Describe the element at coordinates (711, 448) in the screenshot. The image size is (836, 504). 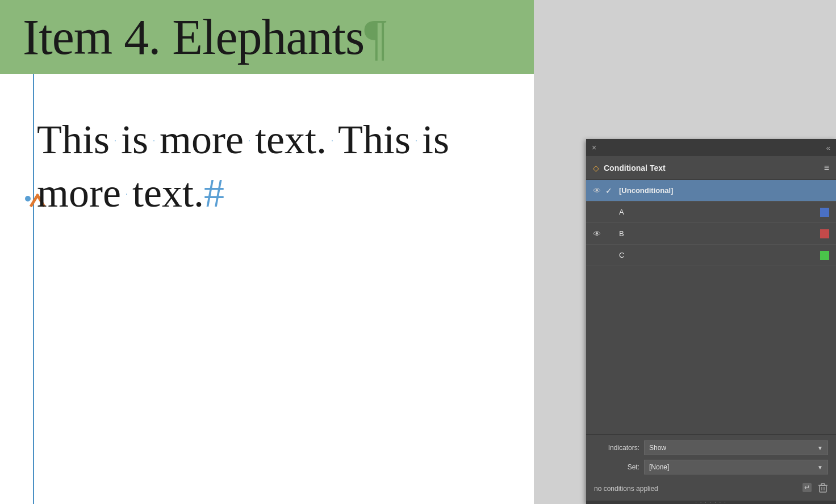
I see `indicators-control-row: Indicators: Show ▼` at that location.